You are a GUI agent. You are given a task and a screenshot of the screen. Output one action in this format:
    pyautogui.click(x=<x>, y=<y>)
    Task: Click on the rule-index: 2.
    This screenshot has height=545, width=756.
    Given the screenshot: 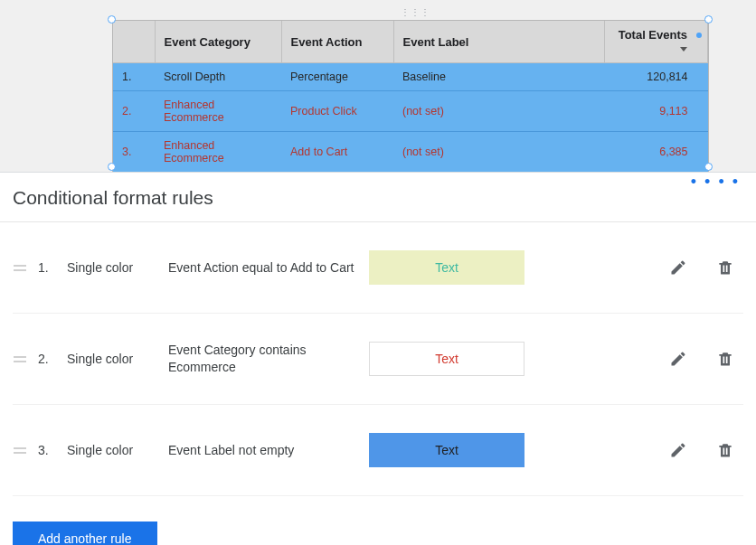 What is the action you would take?
    pyautogui.click(x=47, y=359)
    